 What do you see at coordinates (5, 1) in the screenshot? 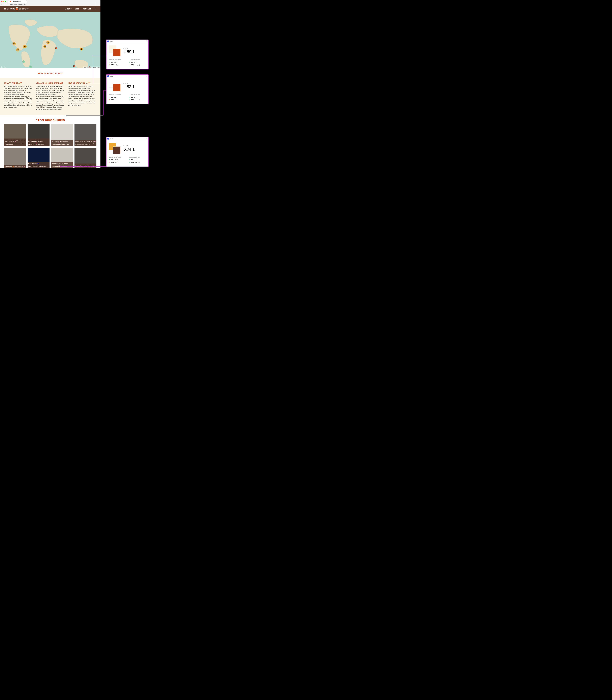
I see `maximize-window-icon` at bounding box center [5, 1].